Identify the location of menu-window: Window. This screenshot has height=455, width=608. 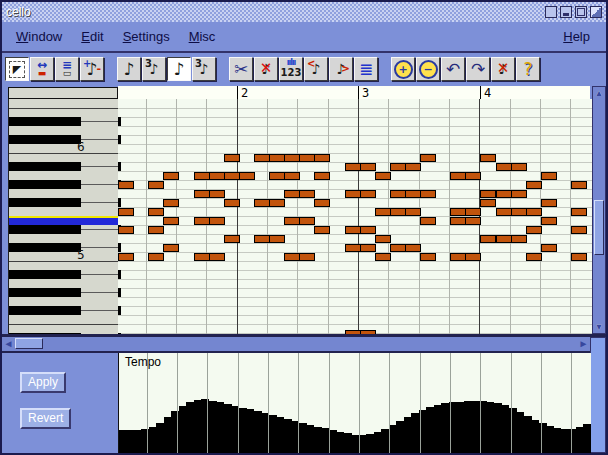
(39, 36).